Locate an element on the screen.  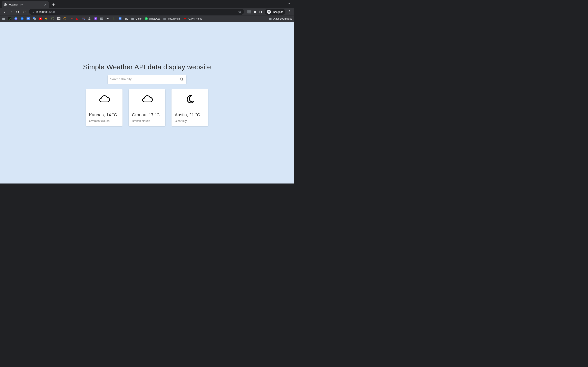
search-field is located at coordinates (147, 79).